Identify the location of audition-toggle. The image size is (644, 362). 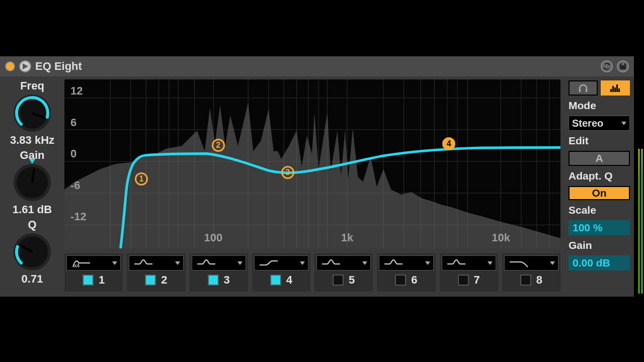
(583, 88).